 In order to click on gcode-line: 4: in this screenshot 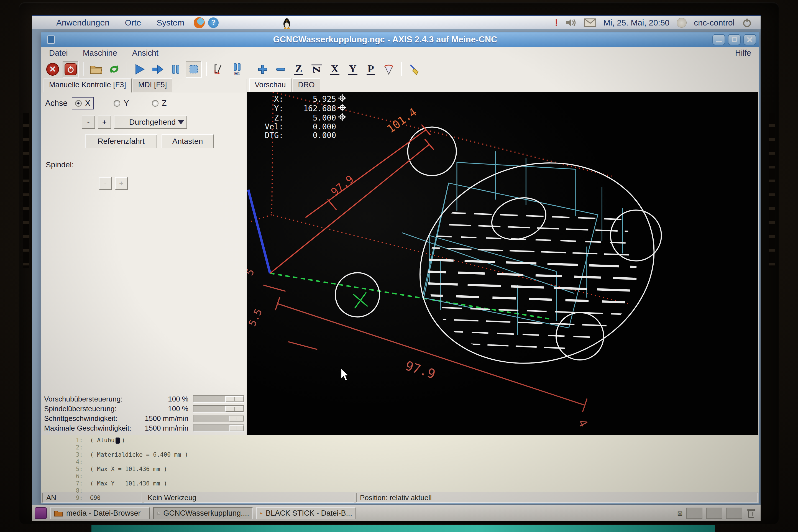, I will do `click(412, 462)`.